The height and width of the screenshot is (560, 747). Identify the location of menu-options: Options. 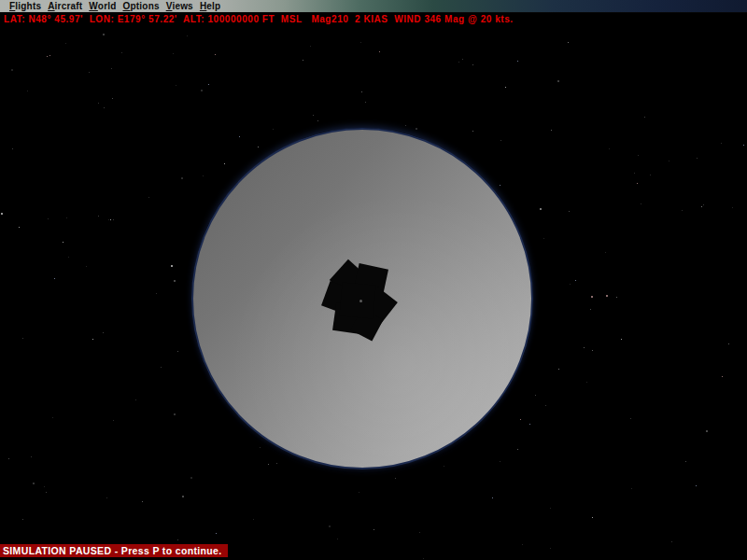
(145, 6).